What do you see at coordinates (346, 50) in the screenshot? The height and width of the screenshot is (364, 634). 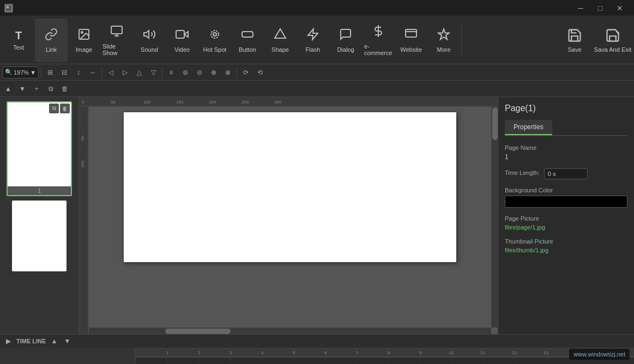 I see `tool-dialog-label: Dialog` at bounding box center [346, 50].